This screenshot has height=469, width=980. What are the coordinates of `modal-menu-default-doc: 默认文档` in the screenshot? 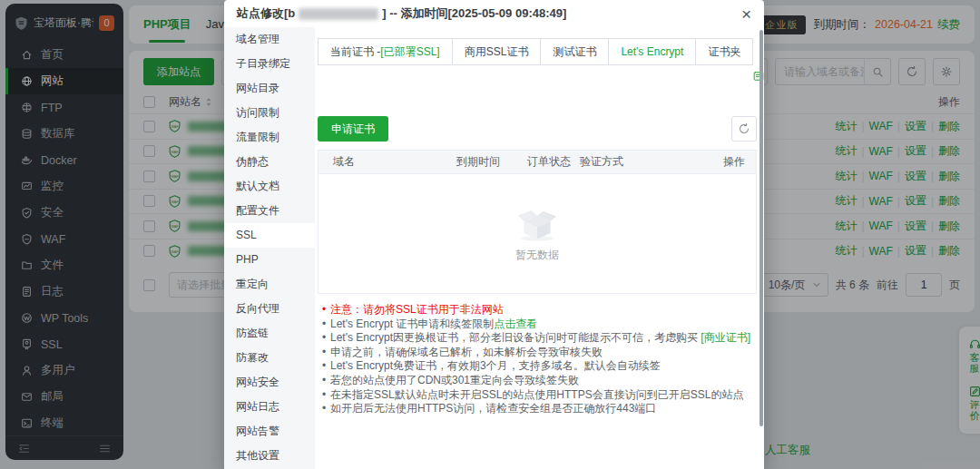 It's located at (270, 187).